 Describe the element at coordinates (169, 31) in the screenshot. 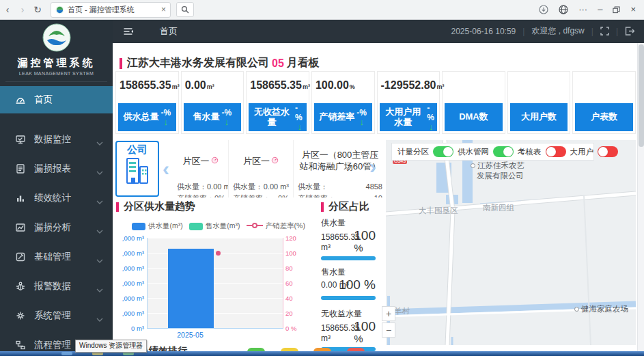

I see `tab-home: 首页` at that location.